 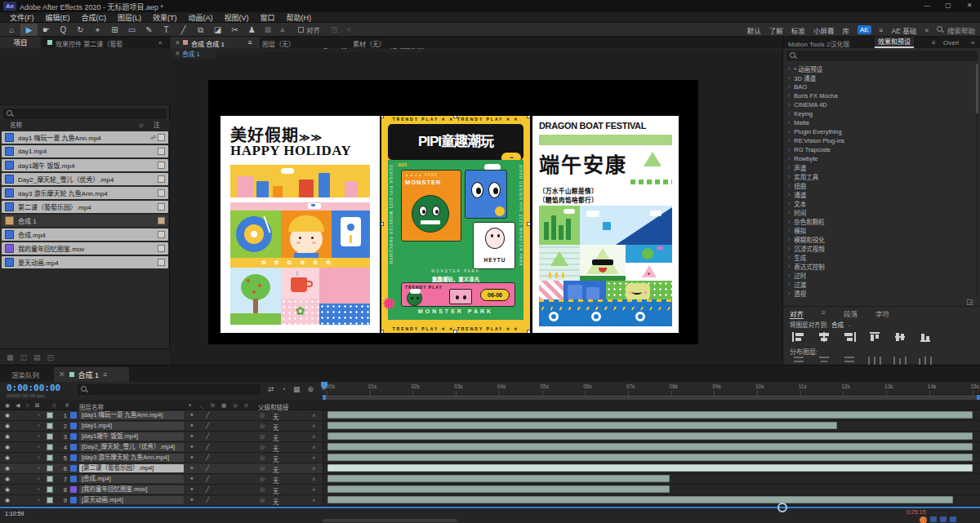 I want to click on project-item: day3 游乐摩天轮 九鱼Ann.mp4, so click(x=85, y=193).